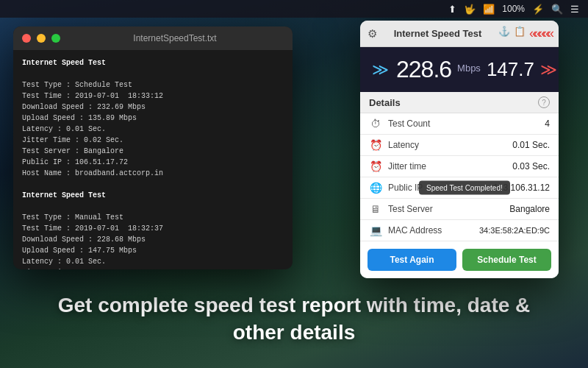 Image resolution: width=588 pixels, height=368 pixels. What do you see at coordinates (525, 34) in the screenshot?
I see `widget-actions: ⚓ 📋 «««««` at bounding box center [525, 34].